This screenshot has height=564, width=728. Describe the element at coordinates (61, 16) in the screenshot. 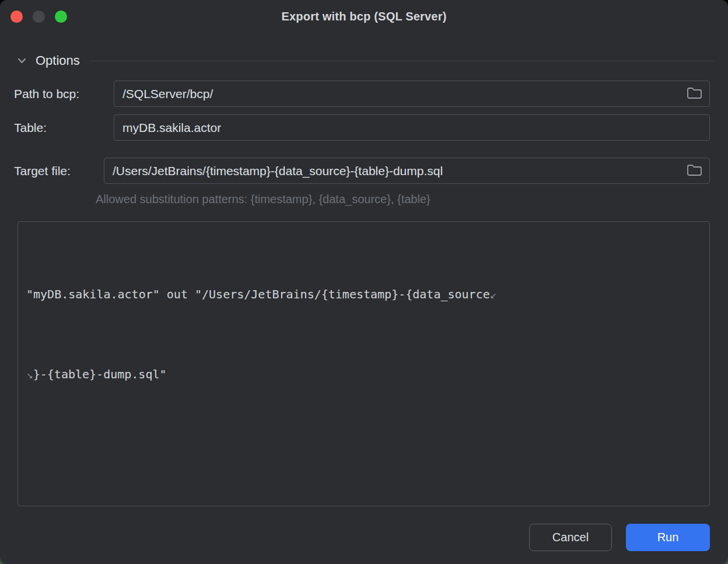

I see `zoom-window-button` at that location.